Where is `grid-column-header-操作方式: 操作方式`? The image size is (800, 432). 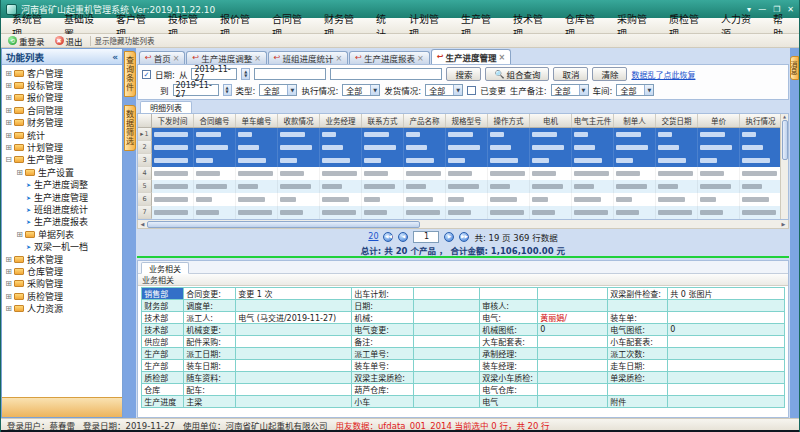
grid-column-header-操作方式: 操作方式 is located at coordinates (509, 120).